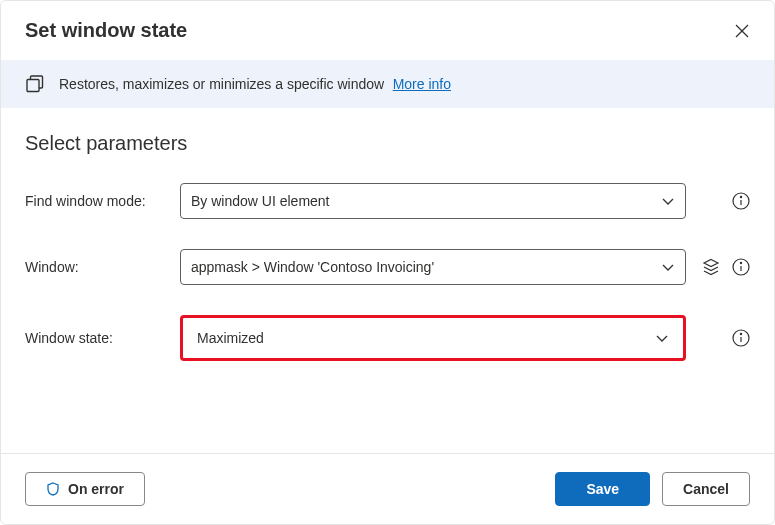 The height and width of the screenshot is (525, 775). What do you see at coordinates (35, 84) in the screenshot?
I see `window-restore-icon` at bounding box center [35, 84].